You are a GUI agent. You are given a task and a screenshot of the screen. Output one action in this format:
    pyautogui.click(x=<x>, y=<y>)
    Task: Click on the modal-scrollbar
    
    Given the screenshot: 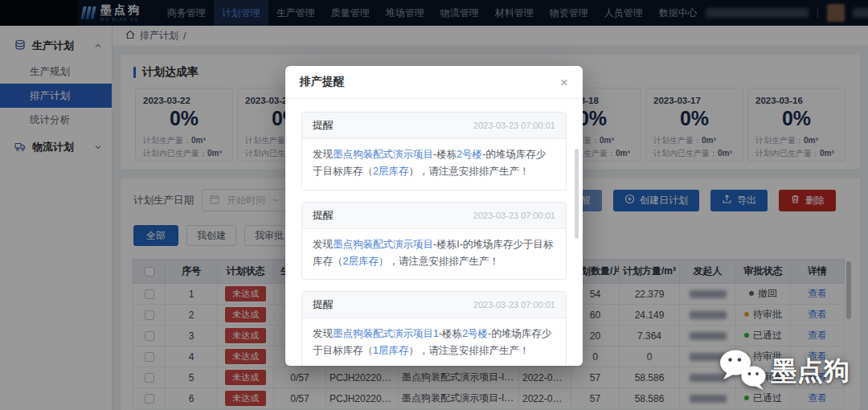 What is the action you would take?
    pyautogui.click(x=577, y=194)
    